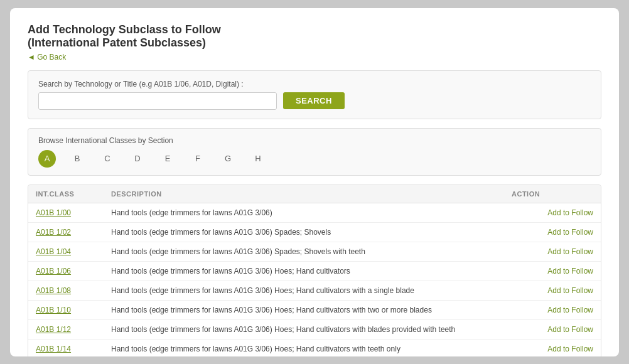 The height and width of the screenshot is (364, 629). What do you see at coordinates (314, 213) in the screenshot?
I see `table-row: A01B 1/00Hand tools (edge trimmers for l…` at bounding box center [314, 213].